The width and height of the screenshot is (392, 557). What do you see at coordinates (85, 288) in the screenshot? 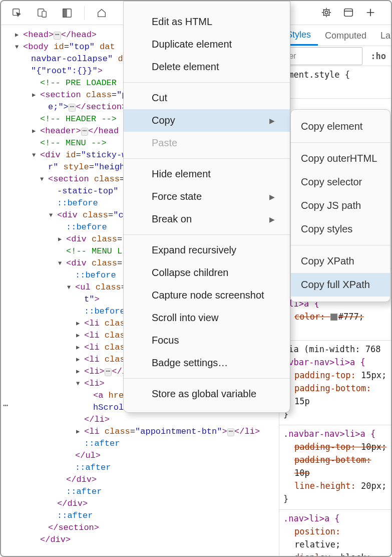
I see `dom-node: ul` at bounding box center [85, 288].